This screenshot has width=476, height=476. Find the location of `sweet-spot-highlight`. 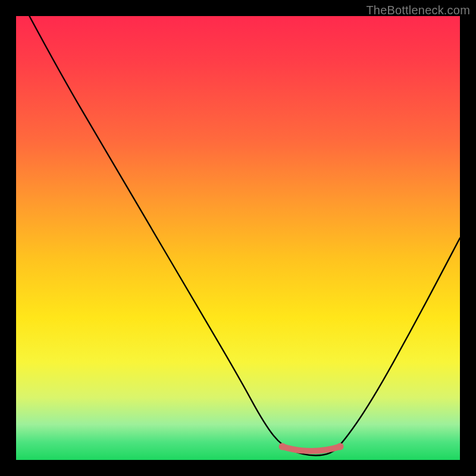

sweet-spot-highlight is located at coordinates (312, 449).